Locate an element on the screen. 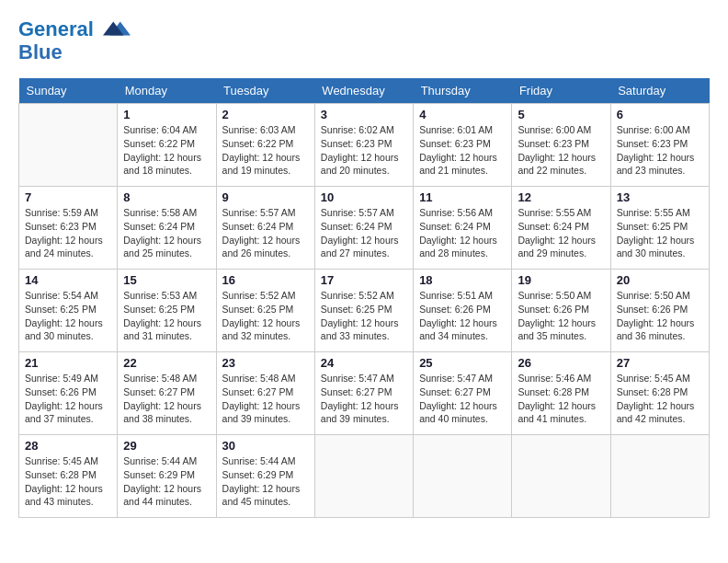 This screenshot has height=563, width=728. calendar-cell: 16Sunrise: 5:52 AMSunset: 6:25 PMDayligh… is located at coordinates (265, 311).